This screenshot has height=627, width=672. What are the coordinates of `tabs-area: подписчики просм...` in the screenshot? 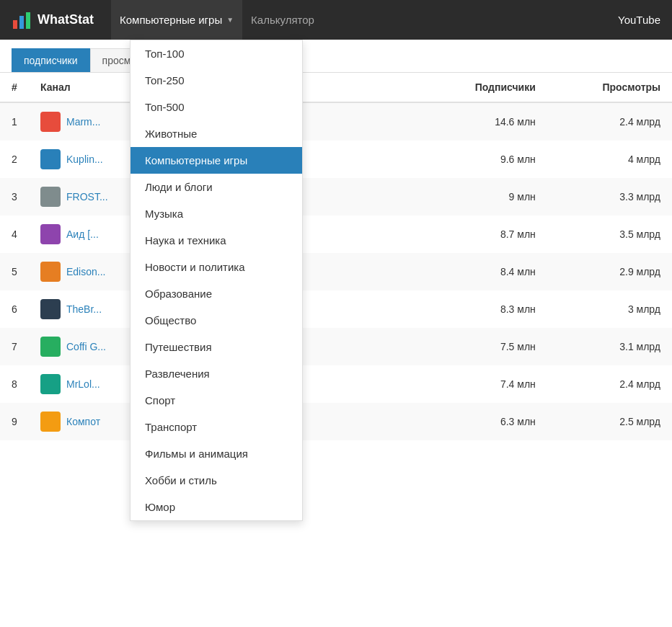 It's located at (336, 56).